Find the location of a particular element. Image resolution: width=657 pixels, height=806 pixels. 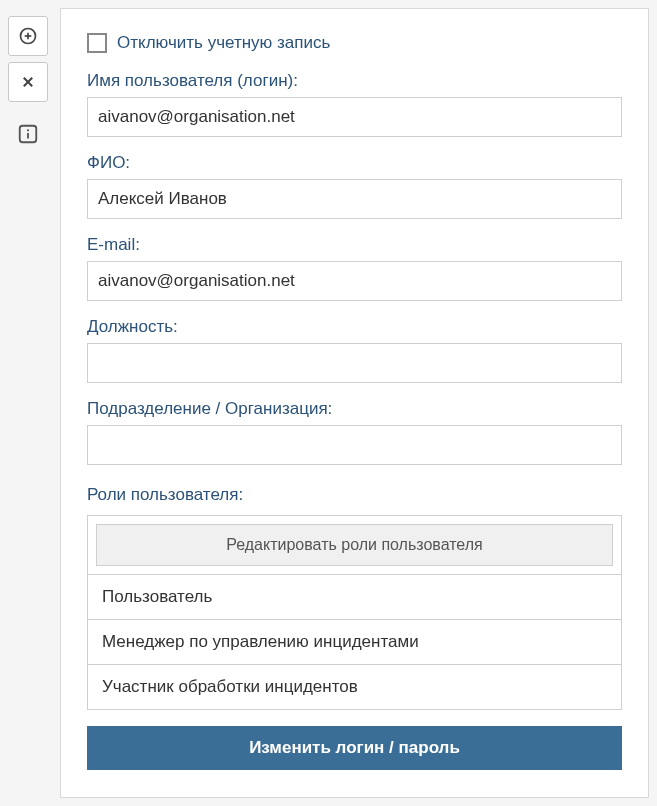

info-indicator is located at coordinates (28, 134).